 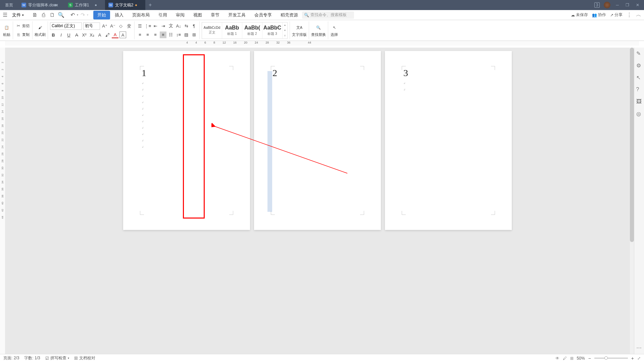 What do you see at coordinates (597, 5) in the screenshot?
I see `badge-count: 3` at bounding box center [597, 5].